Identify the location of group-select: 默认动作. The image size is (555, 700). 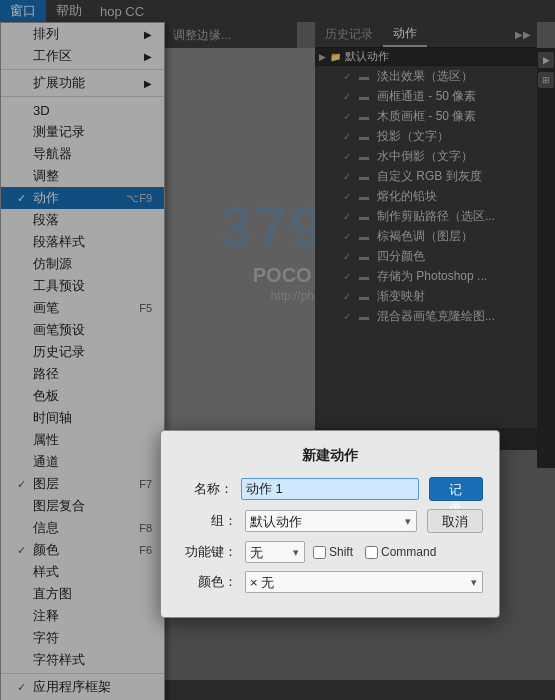
(331, 521).